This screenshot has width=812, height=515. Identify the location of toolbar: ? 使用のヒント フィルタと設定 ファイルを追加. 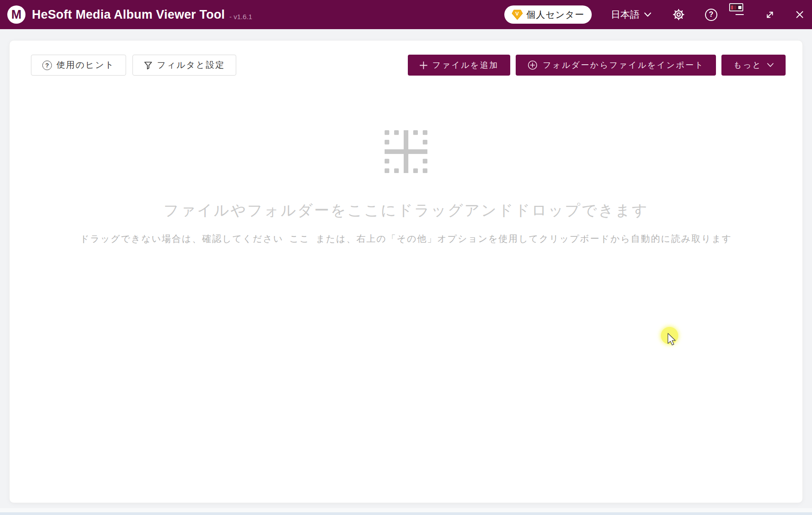
(406, 58).